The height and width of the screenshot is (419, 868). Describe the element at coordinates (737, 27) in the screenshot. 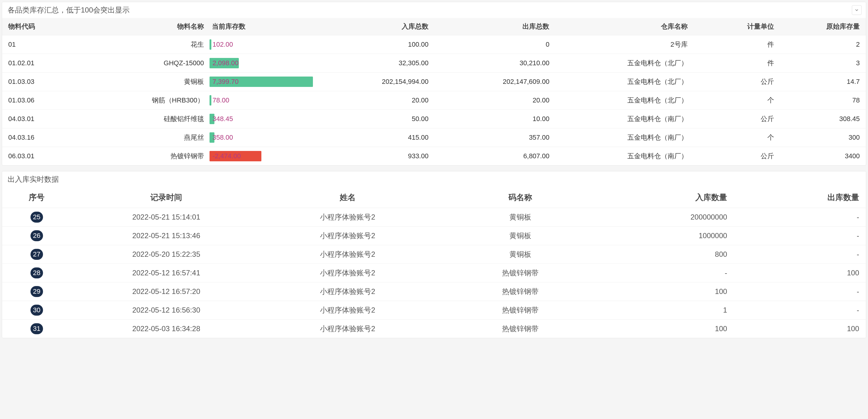

I see `table1-col-6: 计量单位` at that location.